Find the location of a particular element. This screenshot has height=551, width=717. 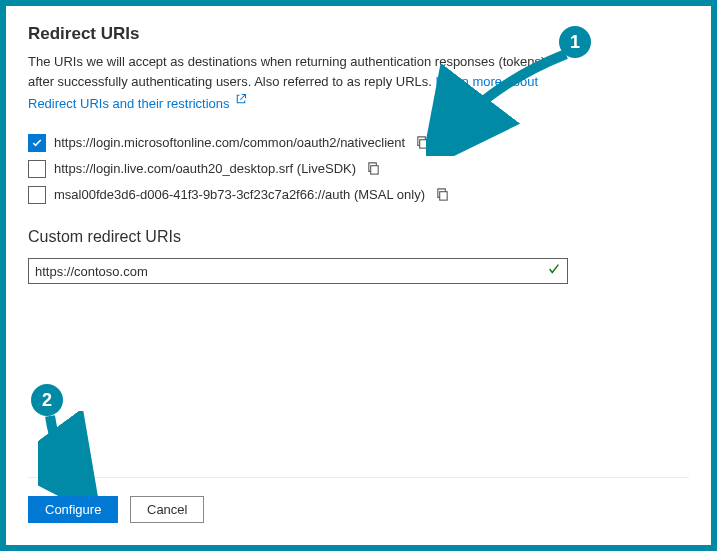

redirect-uri-row: msal00fde3d6-d006-41f3-9b73-3cf23c7a2f66… is located at coordinates (358, 194).